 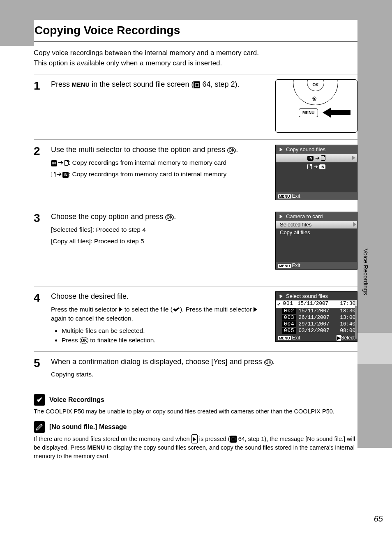 What do you see at coordinates (316, 216) in the screenshot?
I see `lcd-header: 🕩Camera to card` at bounding box center [316, 216].